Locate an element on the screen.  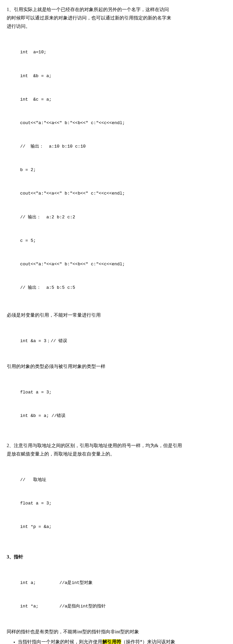
section-2-code: // 取地址 float a = 3; int *p = &a; is located at coordinates (123, 503).